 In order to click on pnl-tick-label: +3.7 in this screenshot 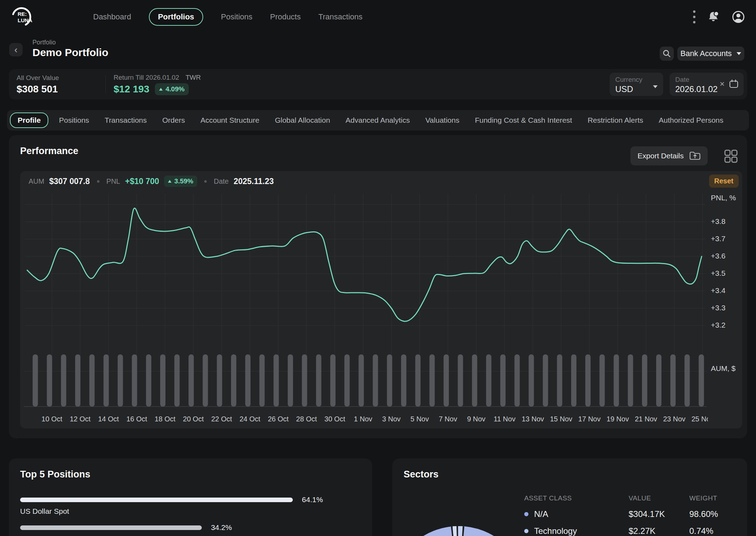, I will do `click(718, 239)`.